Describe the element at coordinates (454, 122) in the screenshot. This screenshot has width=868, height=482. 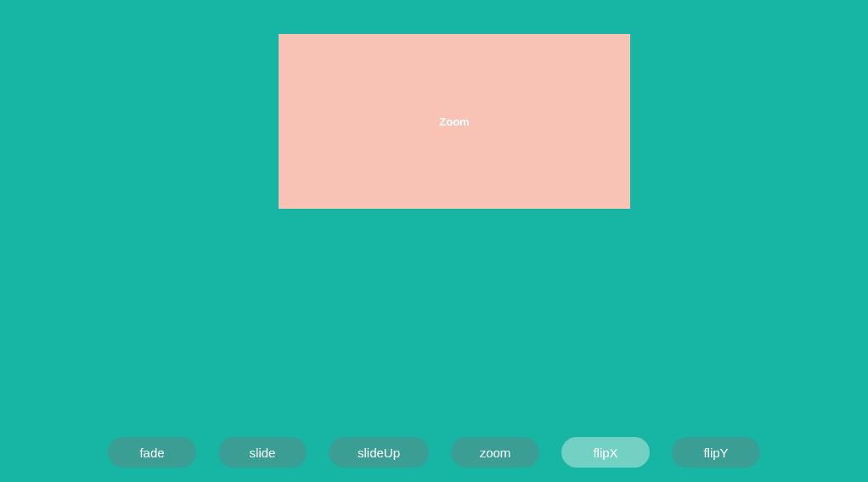
I see `card-label: Zoom` at that location.